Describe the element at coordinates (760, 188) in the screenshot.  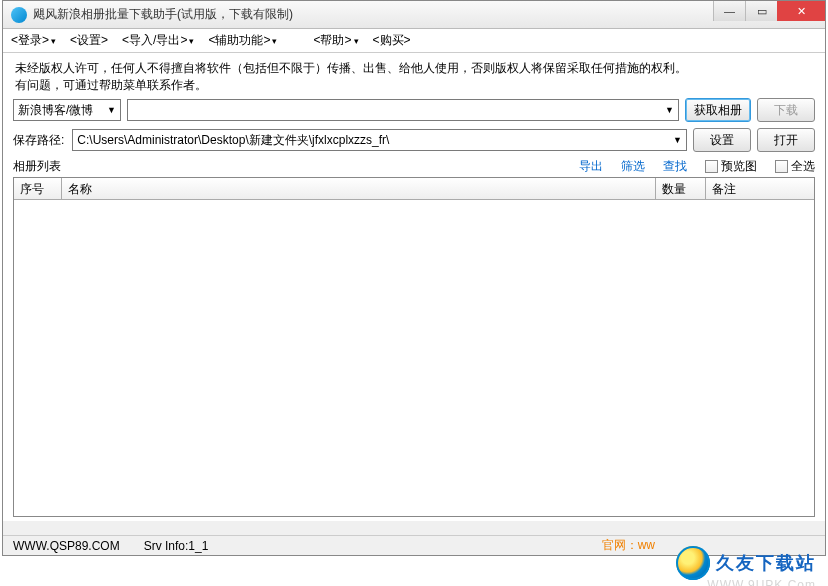
I see `col-note: 备注` at that location.